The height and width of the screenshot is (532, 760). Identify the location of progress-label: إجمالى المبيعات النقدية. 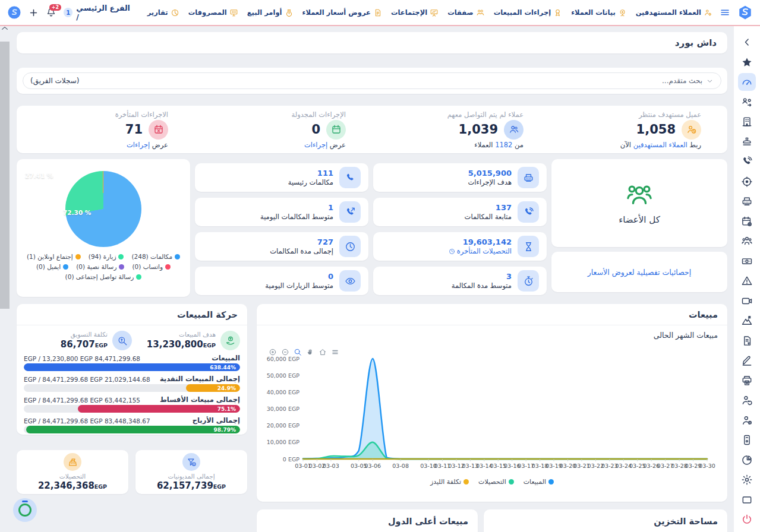
(200, 379).